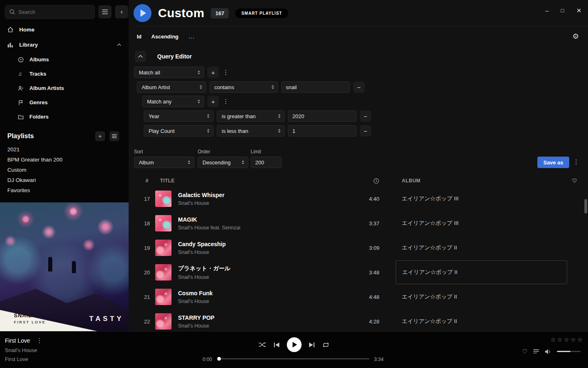  What do you see at coordinates (140, 56) in the screenshot?
I see `collapse-query-editor-button` at bounding box center [140, 56].